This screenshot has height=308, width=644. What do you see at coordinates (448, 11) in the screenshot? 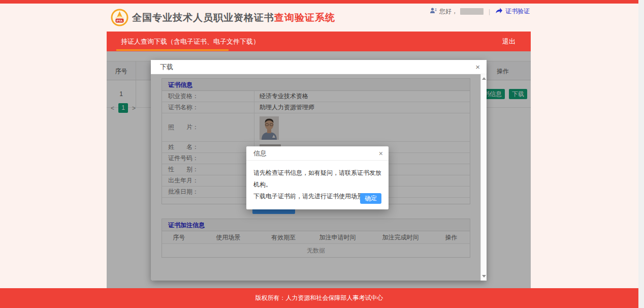
I see `greeting-text: 您好，` at bounding box center [448, 11].